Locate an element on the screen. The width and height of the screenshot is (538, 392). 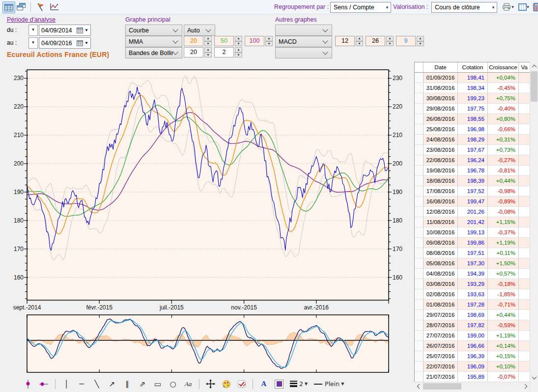
rectangle-tool: ▭ is located at coordinates (158, 384).